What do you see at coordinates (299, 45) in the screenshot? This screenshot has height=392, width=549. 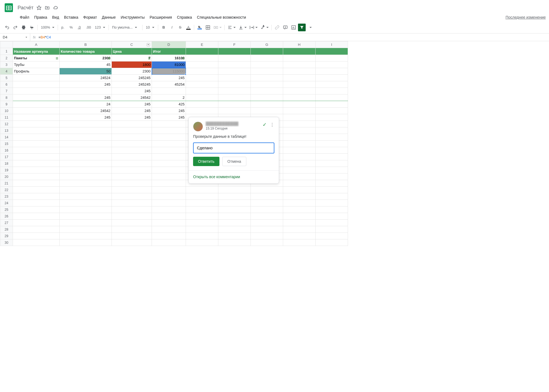 I see `col-header-h: H` at bounding box center [299, 45].